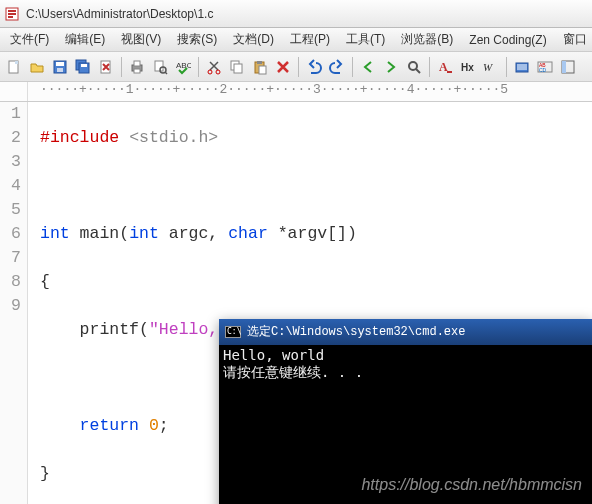 Image resolution: width=592 pixels, height=504 pixels. What do you see at coordinates (368, 67) in the screenshot?
I see `nav-back-icon` at bounding box center [368, 67].